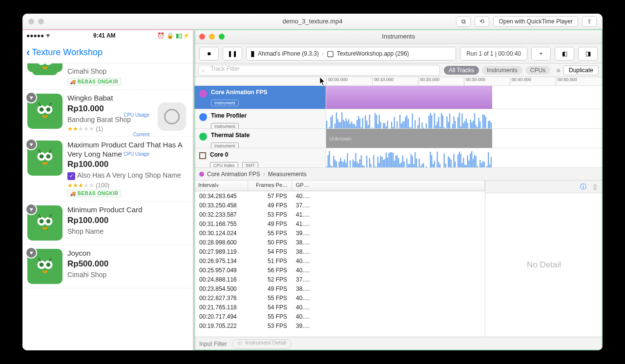 The width and height of the screenshot is (625, 364). What do you see at coordinates (482, 21) in the screenshot?
I see `rotate-button: ⟲` at bounding box center [482, 21].